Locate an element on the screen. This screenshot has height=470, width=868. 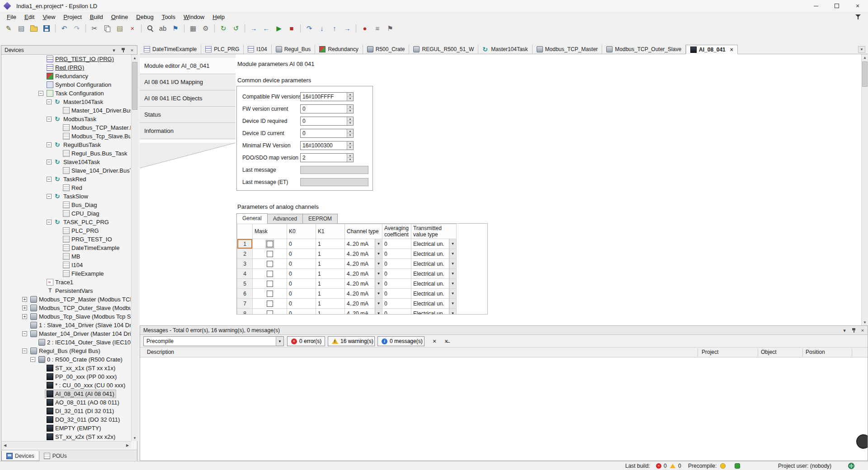
panel-close-button: × is located at coordinates (132, 50).